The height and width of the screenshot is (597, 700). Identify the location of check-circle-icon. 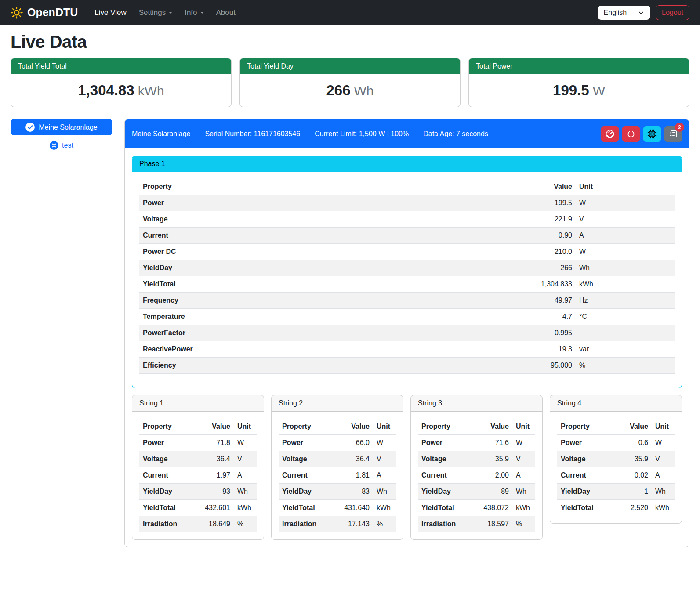
(30, 127).